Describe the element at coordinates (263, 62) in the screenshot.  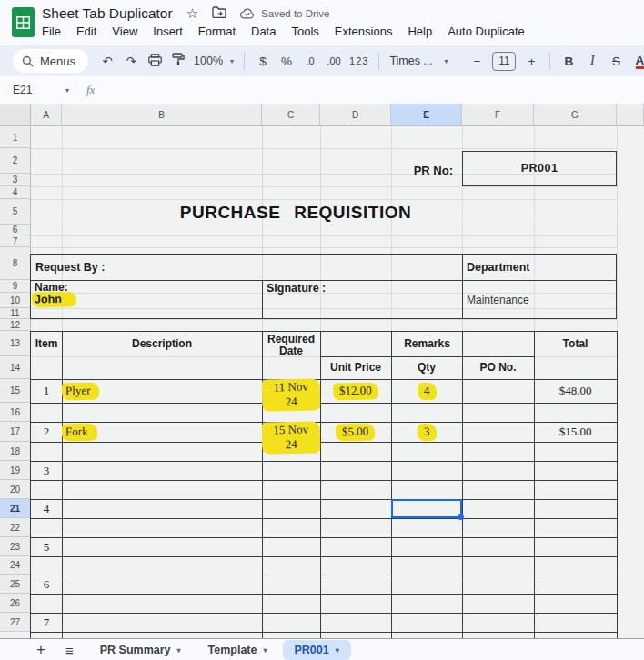
I see `format-currency-button: $` at that location.